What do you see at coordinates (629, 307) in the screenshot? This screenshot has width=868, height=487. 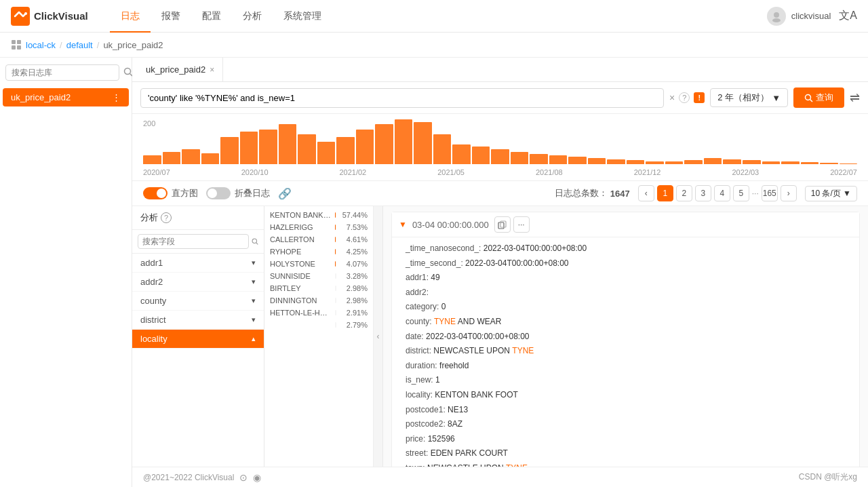 I see `field-category: category: 0` at bounding box center [629, 307].